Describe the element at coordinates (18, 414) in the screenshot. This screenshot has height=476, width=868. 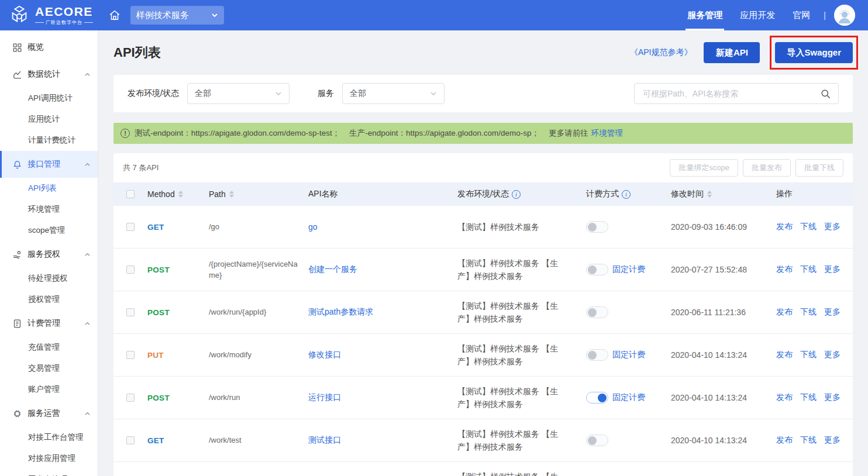
I see `chip-icon` at that location.